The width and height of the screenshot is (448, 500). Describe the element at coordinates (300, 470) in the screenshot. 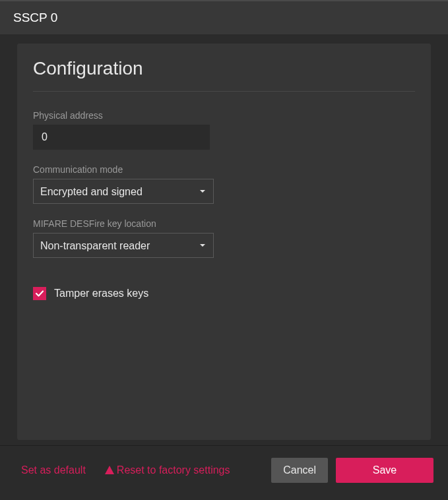

I see `cancel-button: Cancel` at that location.